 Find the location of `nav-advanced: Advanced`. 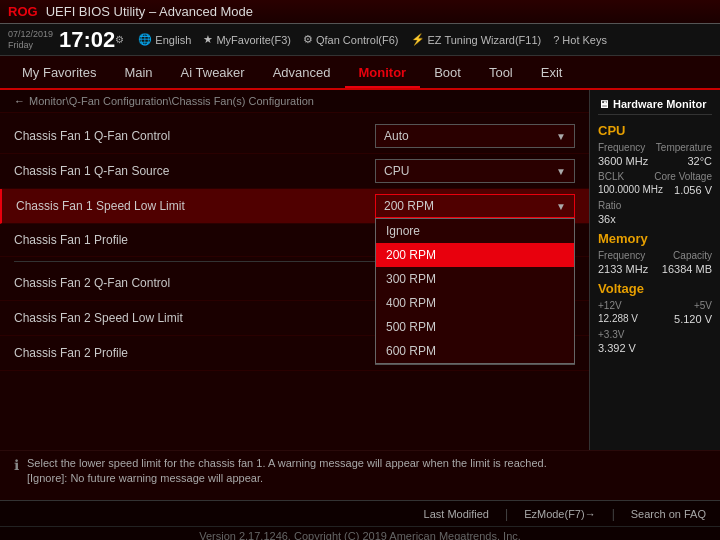

nav-advanced: Advanced is located at coordinates (302, 72).